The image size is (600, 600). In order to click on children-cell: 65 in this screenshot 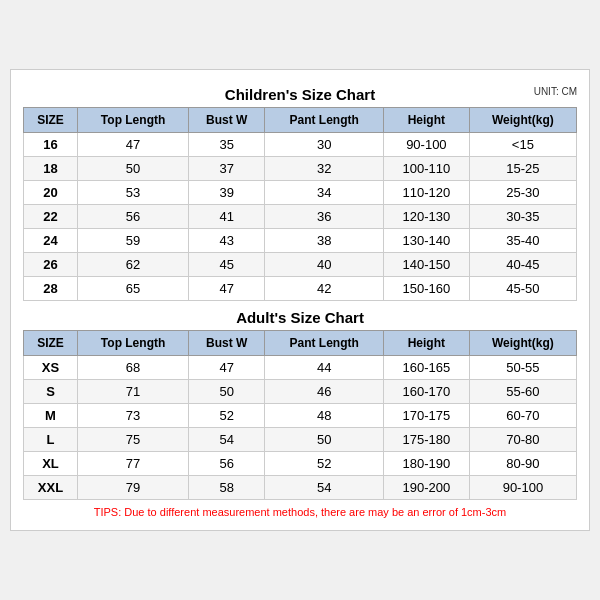, I will do `click(134, 289)`.